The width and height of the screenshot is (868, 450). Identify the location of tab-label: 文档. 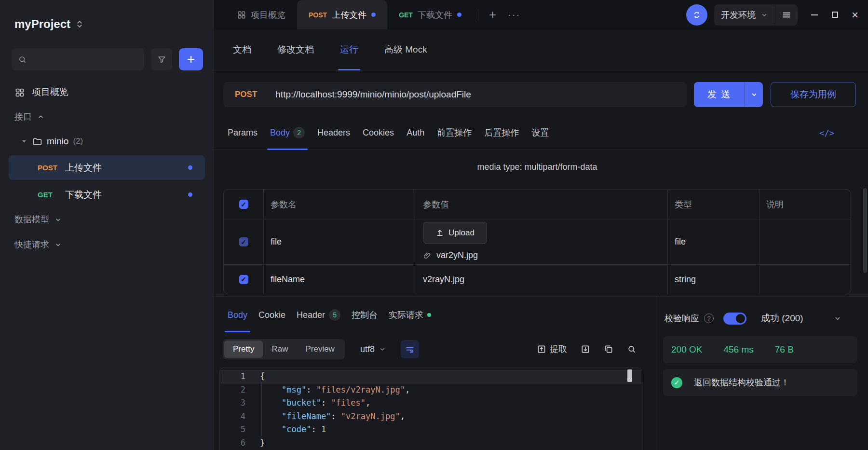
(242, 50).